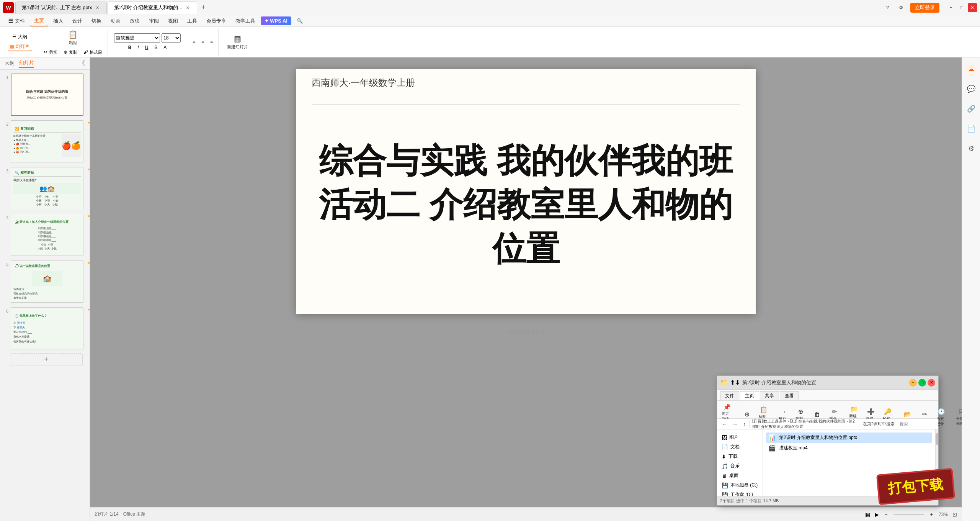 Image resolution: width=980 pixels, height=521 pixels. What do you see at coordinates (789, 396) in the screenshot?
I see `fe-tab-view: 查看` at bounding box center [789, 396].